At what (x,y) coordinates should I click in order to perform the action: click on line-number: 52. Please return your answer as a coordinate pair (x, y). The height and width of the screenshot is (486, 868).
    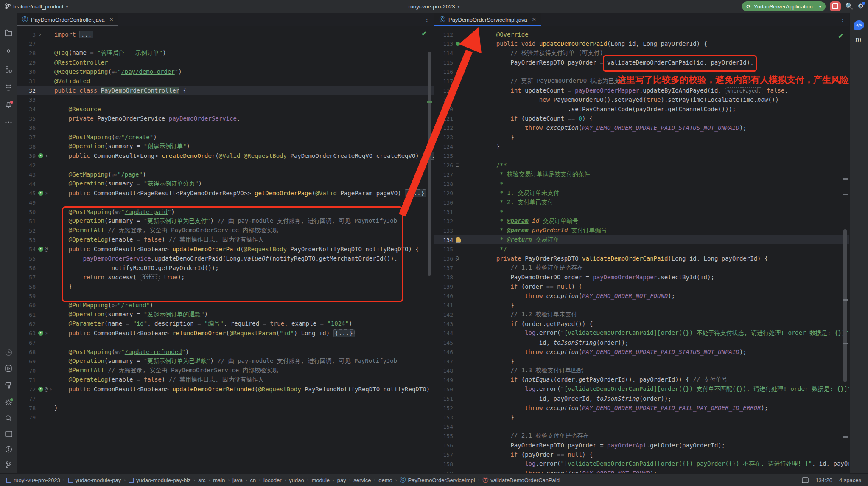
    Looking at the image, I should click on (28, 231).